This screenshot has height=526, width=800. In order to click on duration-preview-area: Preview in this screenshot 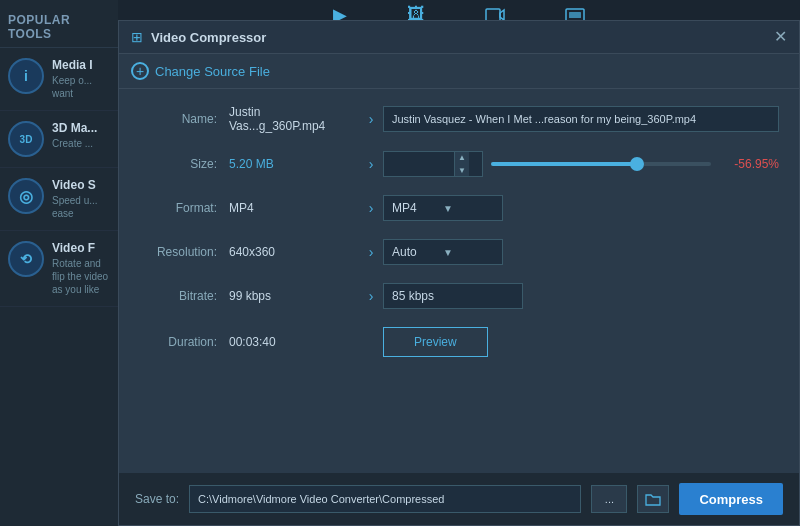, I will do `click(581, 342)`.